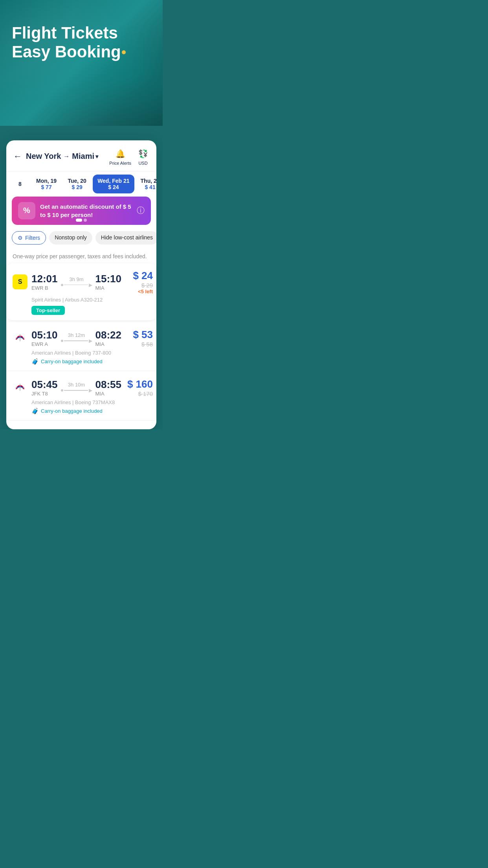 The image size is (488, 868). What do you see at coordinates (81, 362) in the screenshot?
I see `carry-on-row-2: 🧳 Carry-on baggage included` at bounding box center [81, 362].